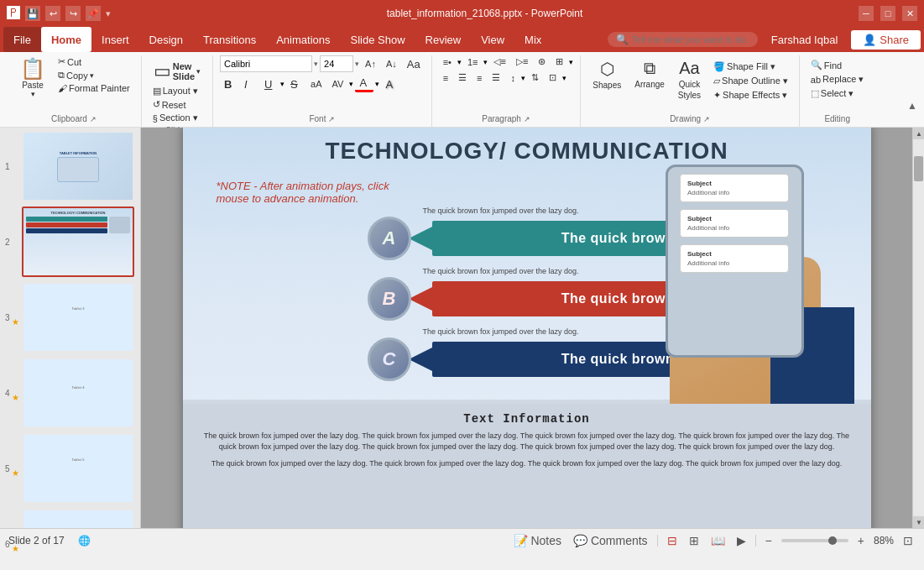  I want to click on align-text-button: ⊡, so click(552, 77).